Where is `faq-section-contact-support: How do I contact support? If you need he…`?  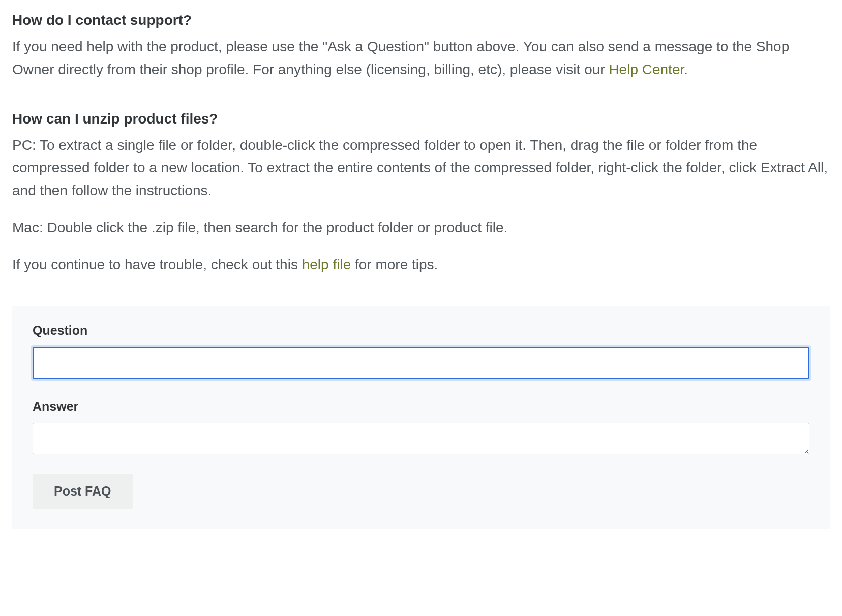
faq-section-contact-support: How do I contact support? If you need he… is located at coordinates (421, 47).